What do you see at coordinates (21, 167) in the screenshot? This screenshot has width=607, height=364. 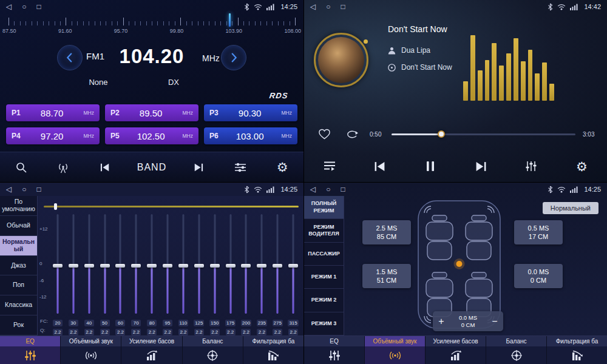 I see `search-icon` at bounding box center [21, 167].